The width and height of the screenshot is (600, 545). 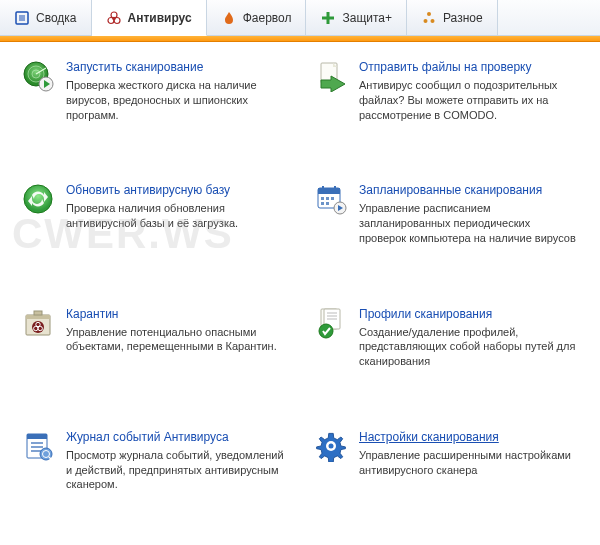 What do you see at coordinates (176, 216) in the screenshot?
I see `item-desc: Проверка наличия обновления антивирусной…` at bounding box center [176, 216].